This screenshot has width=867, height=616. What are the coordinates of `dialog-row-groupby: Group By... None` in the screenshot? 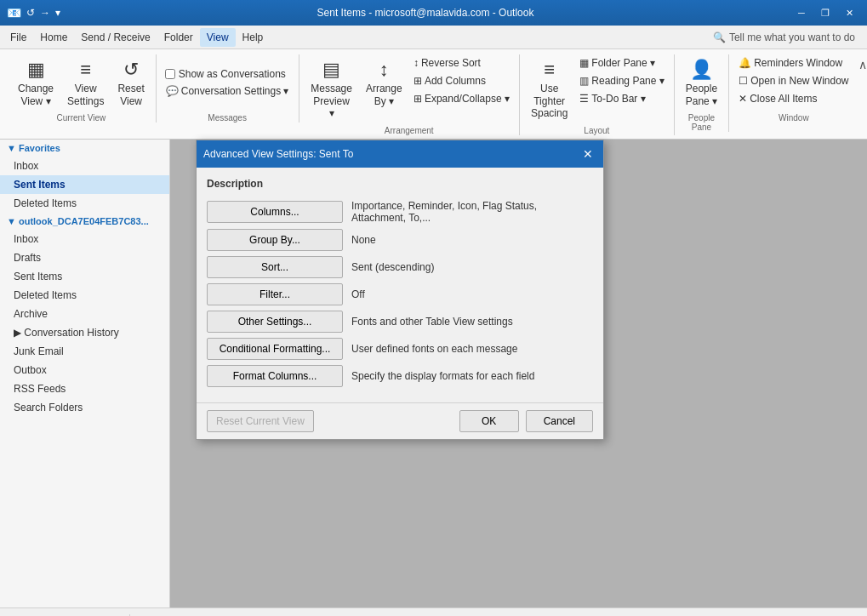 It's located at (400, 240).